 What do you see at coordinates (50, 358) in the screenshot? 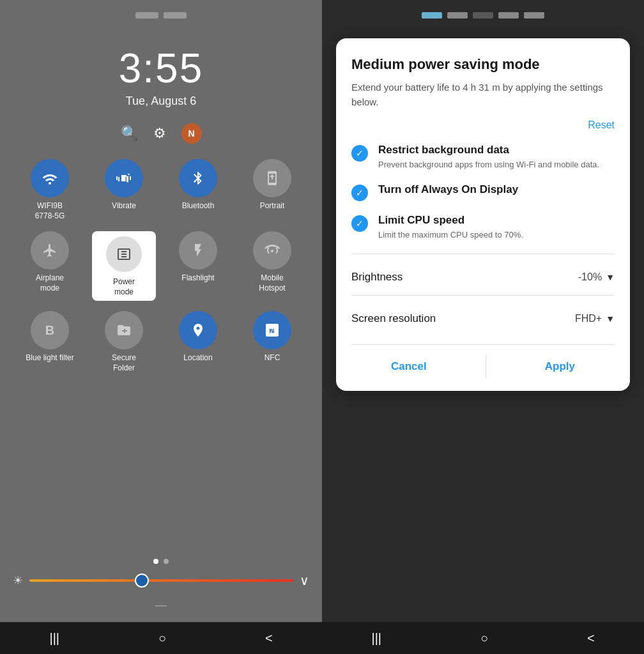
I see `bluelight-label: Blue light filter` at bounding box center [50, 358].